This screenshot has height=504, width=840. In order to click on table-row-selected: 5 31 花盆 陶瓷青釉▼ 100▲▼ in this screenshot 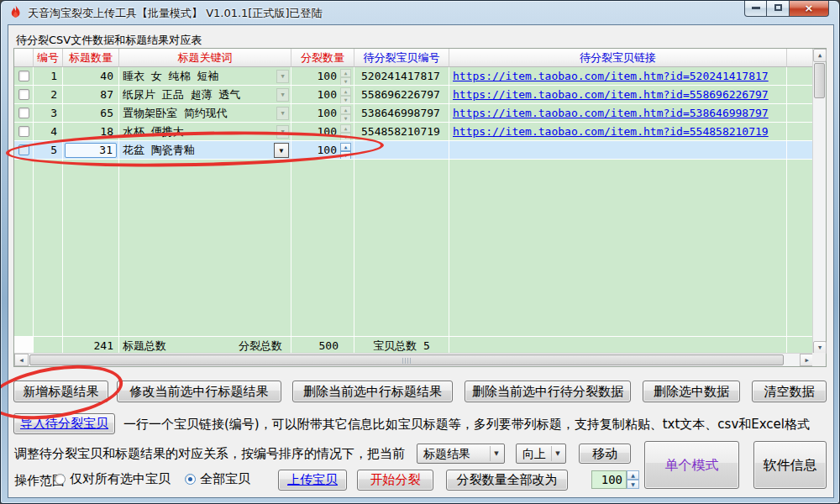, I will do `click(420, 150)`.